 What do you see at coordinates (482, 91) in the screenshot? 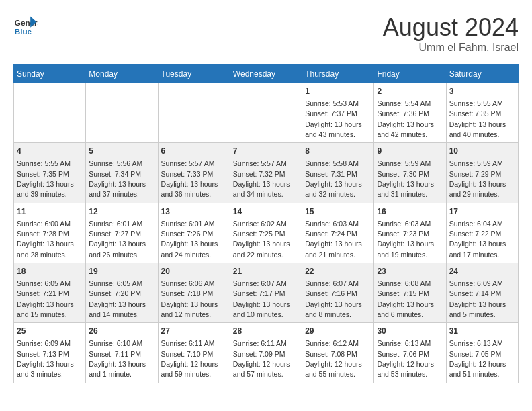
I see `day-number: 3` at bounding box center [482, 91].